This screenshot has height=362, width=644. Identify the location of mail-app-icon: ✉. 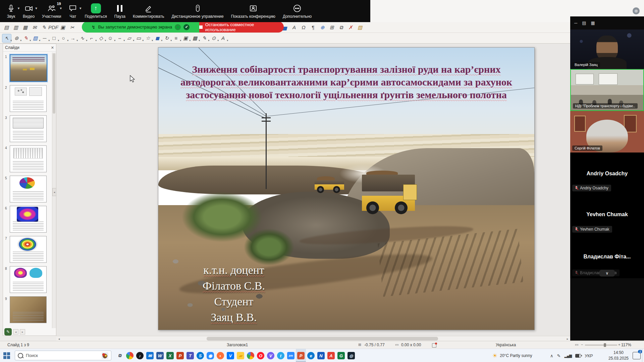
(150, 355).